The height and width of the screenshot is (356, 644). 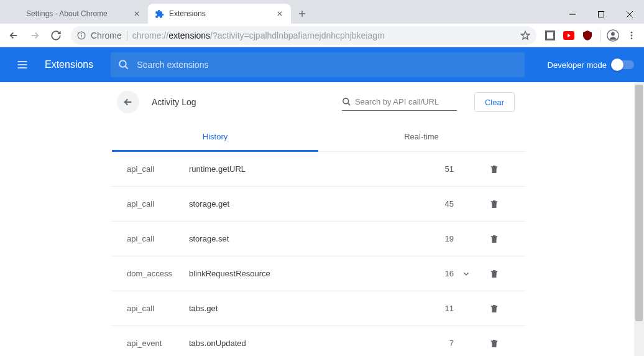 What do you see at coordinates (219, 14) in the screenshot?
I see `tab-title: Extensions` at bounding box center [219, 14].